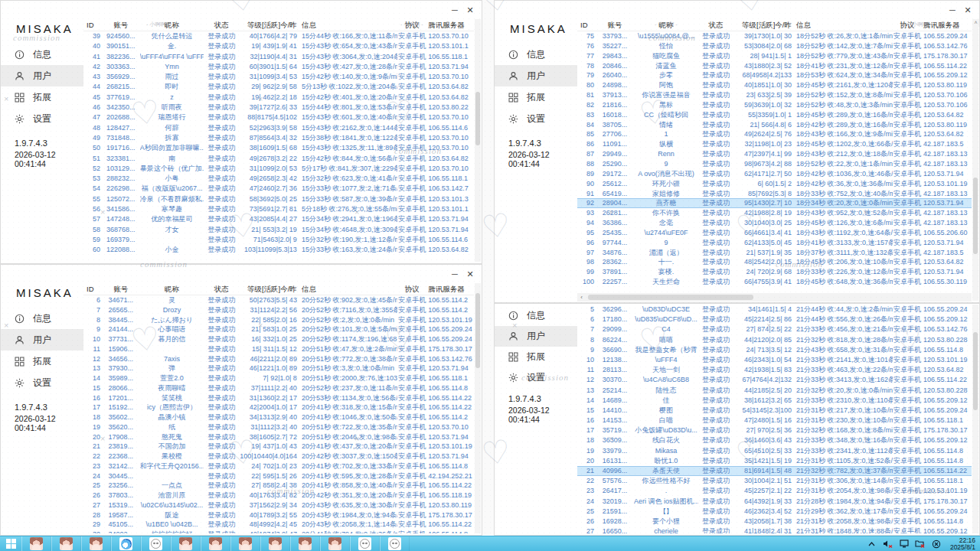  What do you see at coordinates (279, 407) in the screenshot?
I see `table-row: 1715192...icy（恩熙吉伊）登录成功42|2004|1.0| 1720…` at bounding box center [279, 407].